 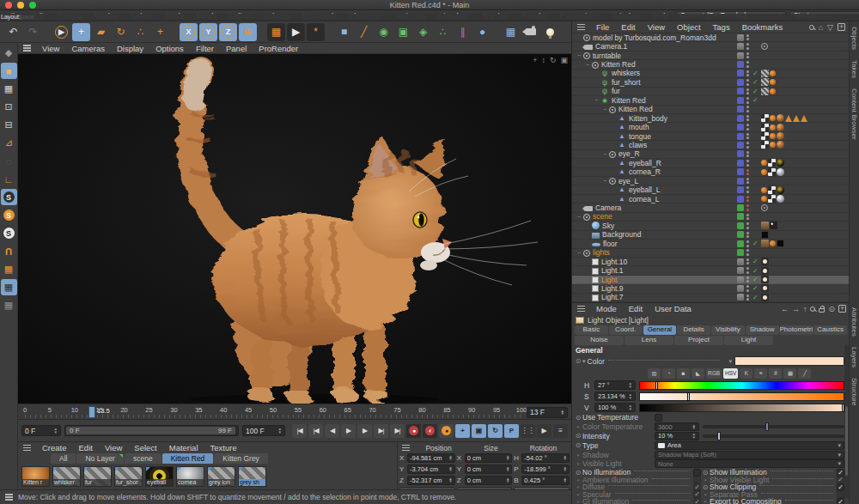 What do you see at coordinates (854, 392) in the screenshot?
I see `panel-tab-structure: Structure` at bounding box center [854, 392].